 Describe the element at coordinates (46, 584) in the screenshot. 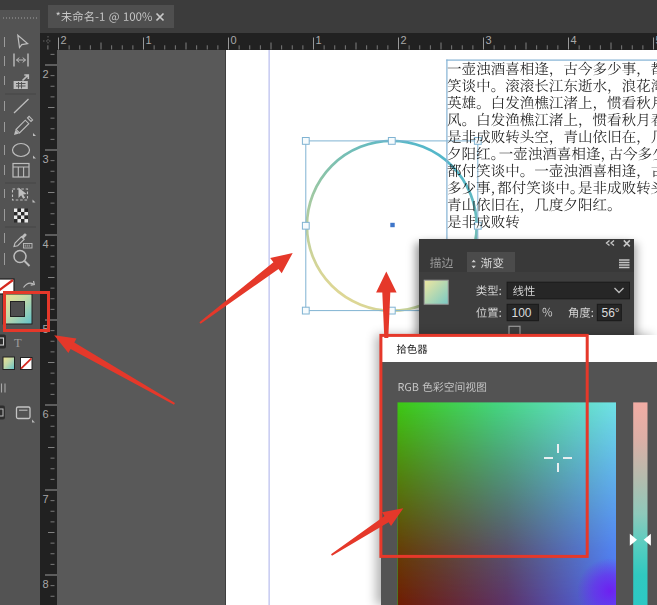

I see `svg-text: 8` at that location.